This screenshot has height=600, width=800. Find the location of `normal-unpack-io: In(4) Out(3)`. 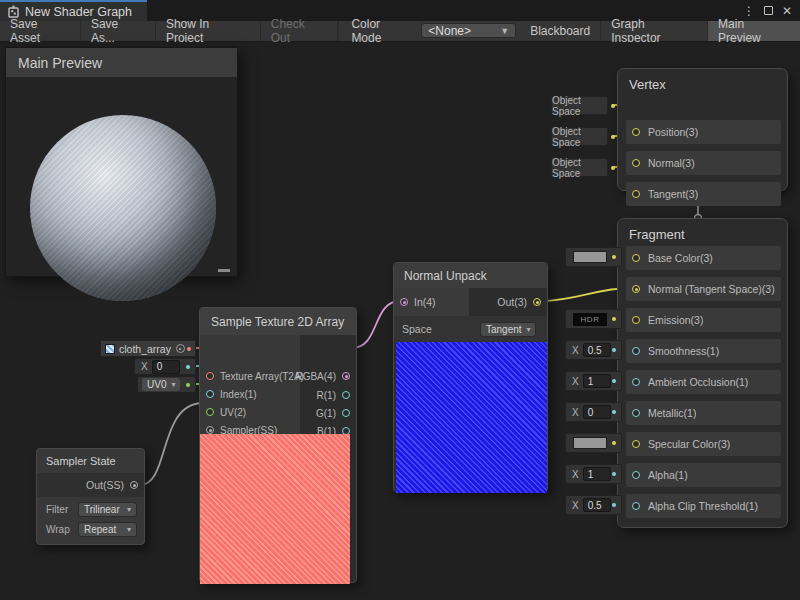

normal-unpack-io: In(4) Out(3) is located at coordinates (470, 302).